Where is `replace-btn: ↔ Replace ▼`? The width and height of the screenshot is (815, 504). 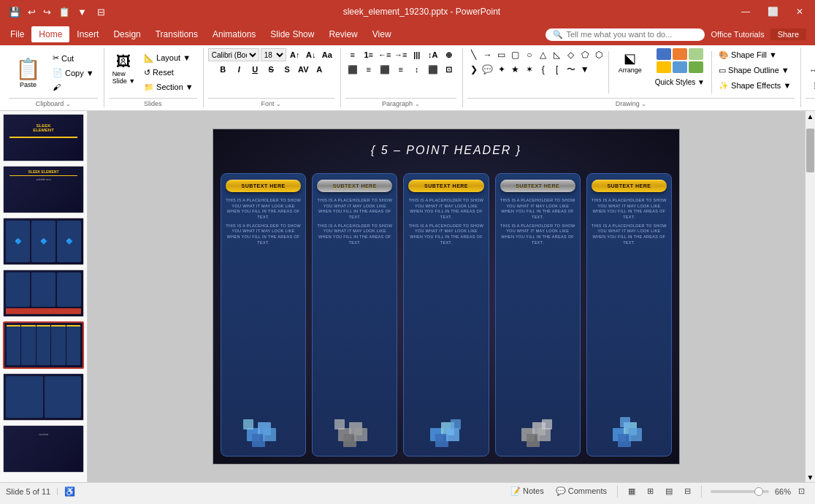 replace-btn: ↔ Replace ▼ is located at coordinates (811, 70).